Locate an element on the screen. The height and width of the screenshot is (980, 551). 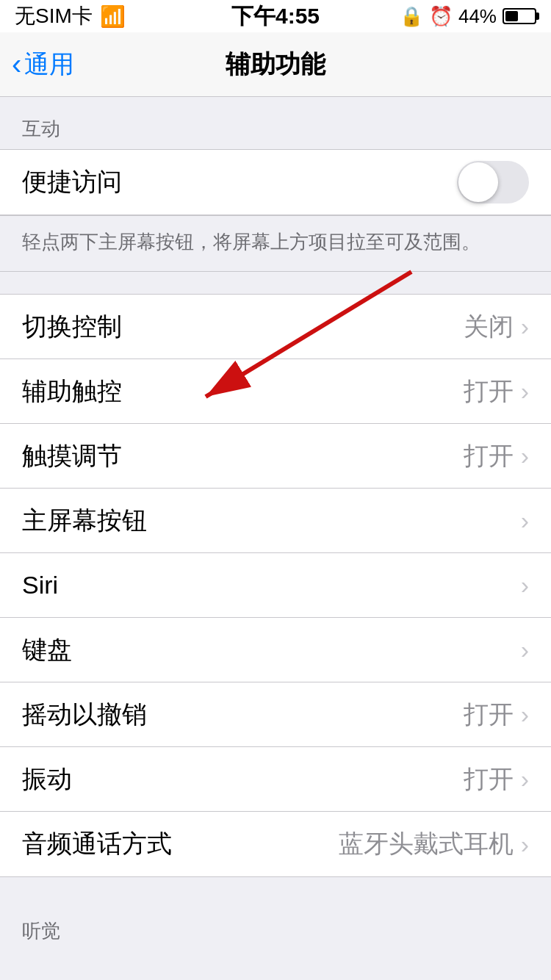
switch-control-chevron: › is located at coordinates (525, 326).